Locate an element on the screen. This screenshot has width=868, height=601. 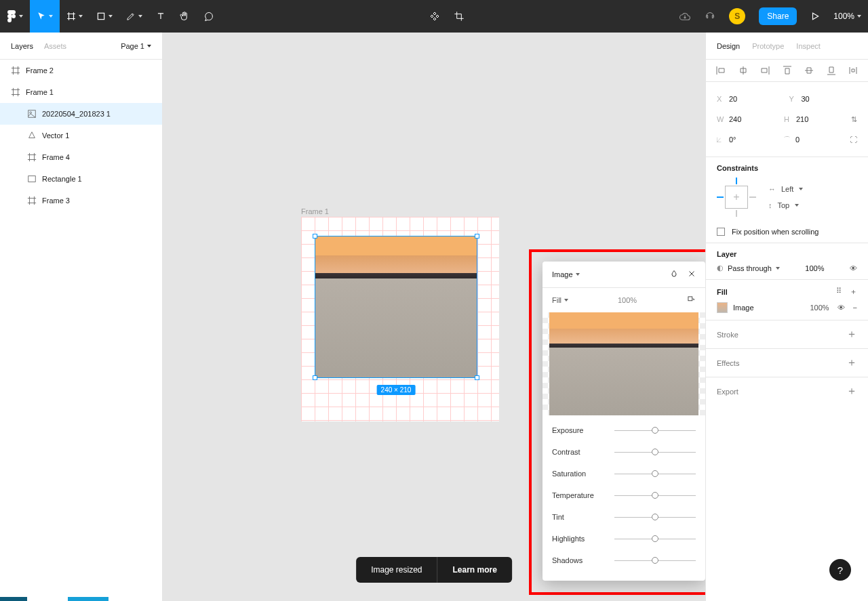
toast-message: Image resized is located at coordinates (396, 570).